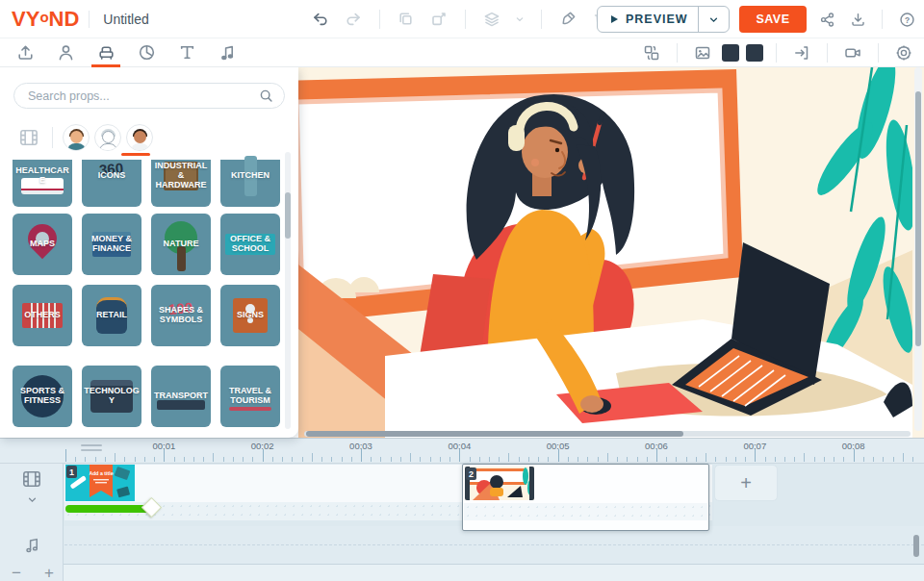 The width and height of the screenshot is (924, 581). Describe the element at coordinates (714, 19) in the screenshot. I see `preview-dropdown-chevron-icon` at that location.